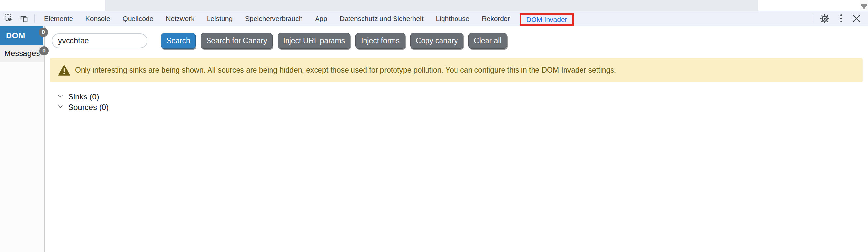 The image size is (868, 252). I want to click on dropdown-arrow-icon, so click(864, 7).